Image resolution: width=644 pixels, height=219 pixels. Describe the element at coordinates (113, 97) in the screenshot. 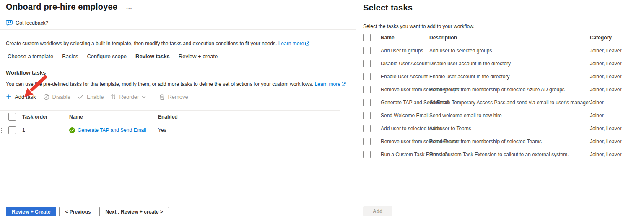

I see `reorder-arrows-icon` at that location.